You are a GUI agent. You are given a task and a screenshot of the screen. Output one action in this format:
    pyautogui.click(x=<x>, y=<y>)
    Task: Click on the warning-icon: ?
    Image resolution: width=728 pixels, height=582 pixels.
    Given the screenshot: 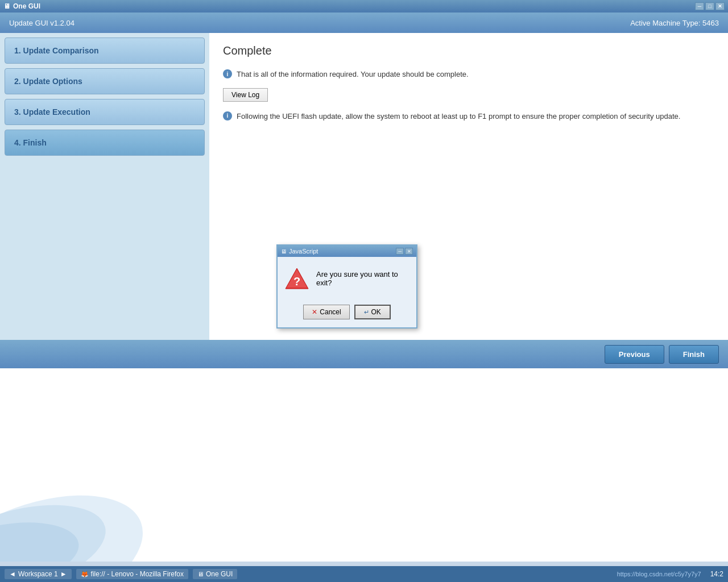 What is the action you would take?
    pyautogui.click(x=297, y=278)
    